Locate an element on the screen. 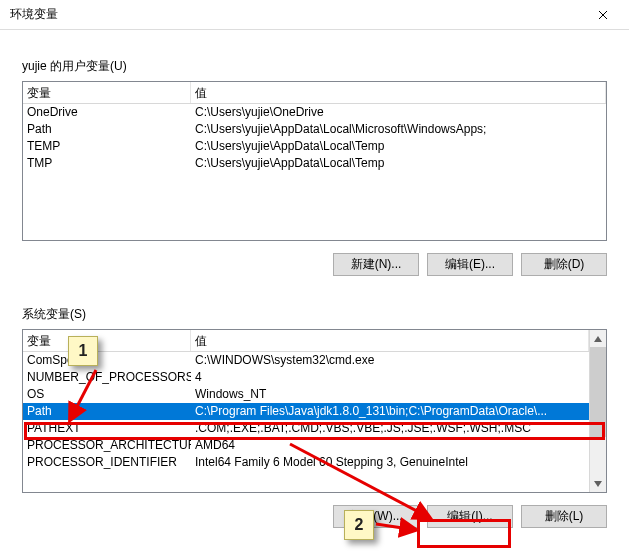 The width and height of the screenshot is (629, 556). var-value: C:\WINDOWS\system32\cmd.exe is located at coordinates (390, 360).